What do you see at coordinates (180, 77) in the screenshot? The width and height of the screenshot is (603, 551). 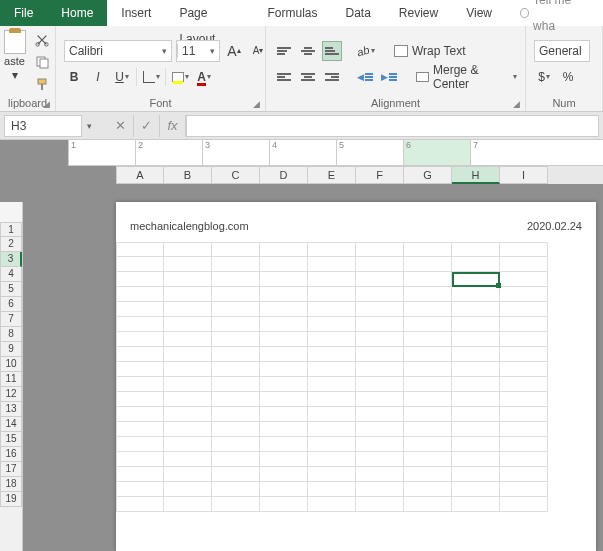 I see `fill-color-button: ▾` at bounding box center [180, 77].